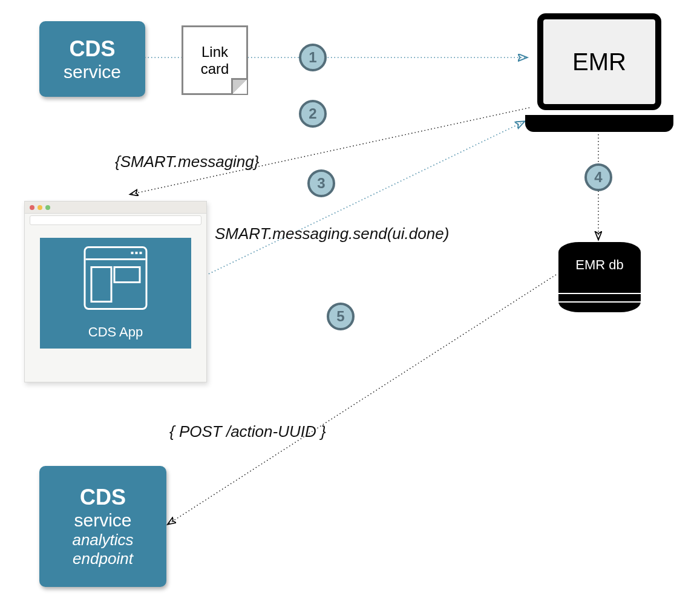  I want to click on emr-label: EMR, so click(599, 62).